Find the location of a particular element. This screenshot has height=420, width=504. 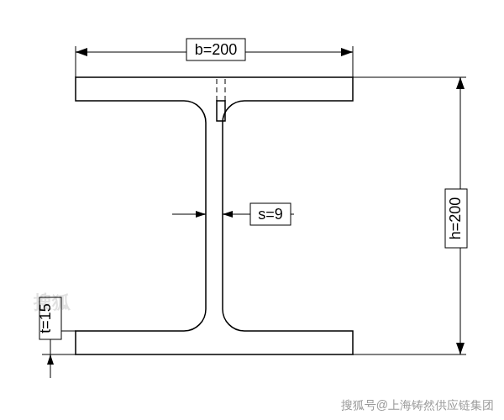

dimension-height: h=200 is located at coordinates (410, 216).